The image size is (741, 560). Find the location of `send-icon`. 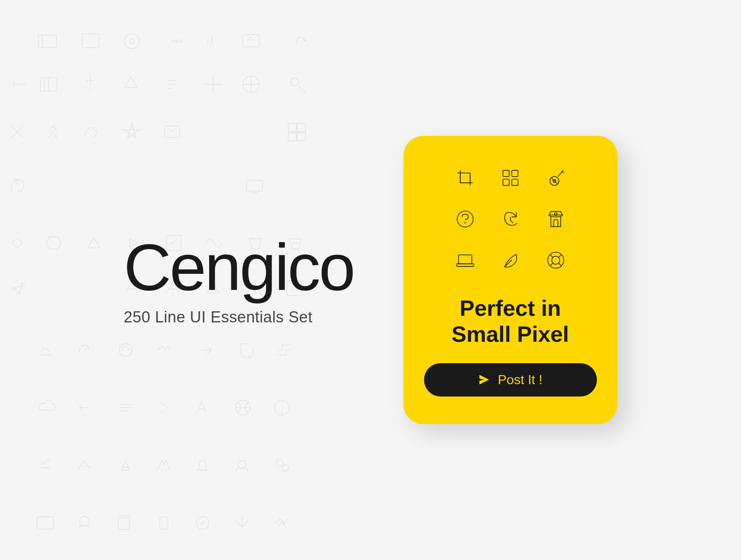

send-icon is located at coordinates (484, 380).